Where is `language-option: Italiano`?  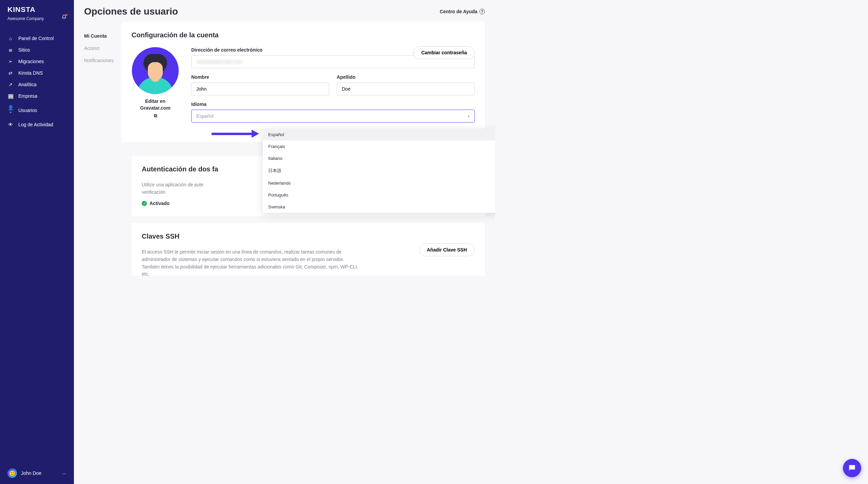 language-option: Italiano is located at coordinates (379, 158).